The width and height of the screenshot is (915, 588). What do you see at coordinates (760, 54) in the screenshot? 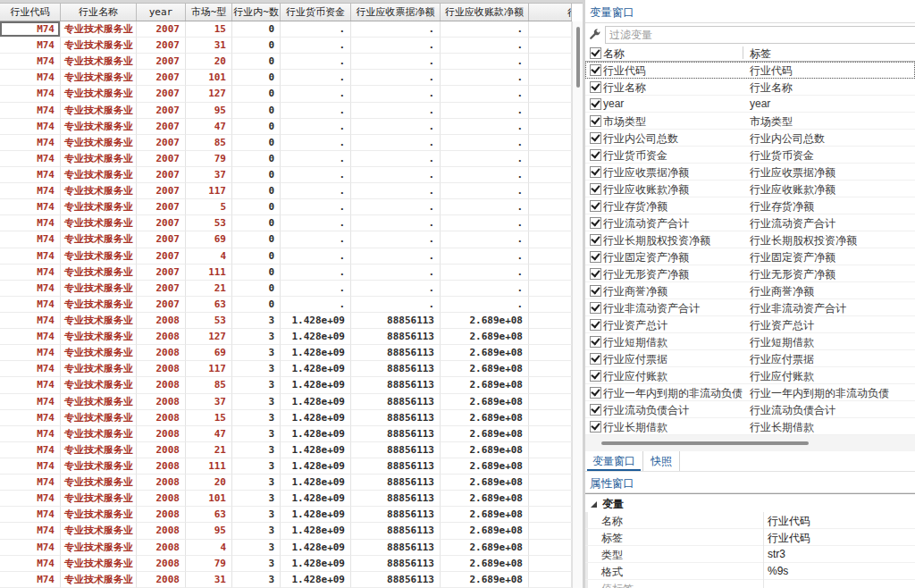
I see `column-header-label: 标签` at bounding box center [760, 54].